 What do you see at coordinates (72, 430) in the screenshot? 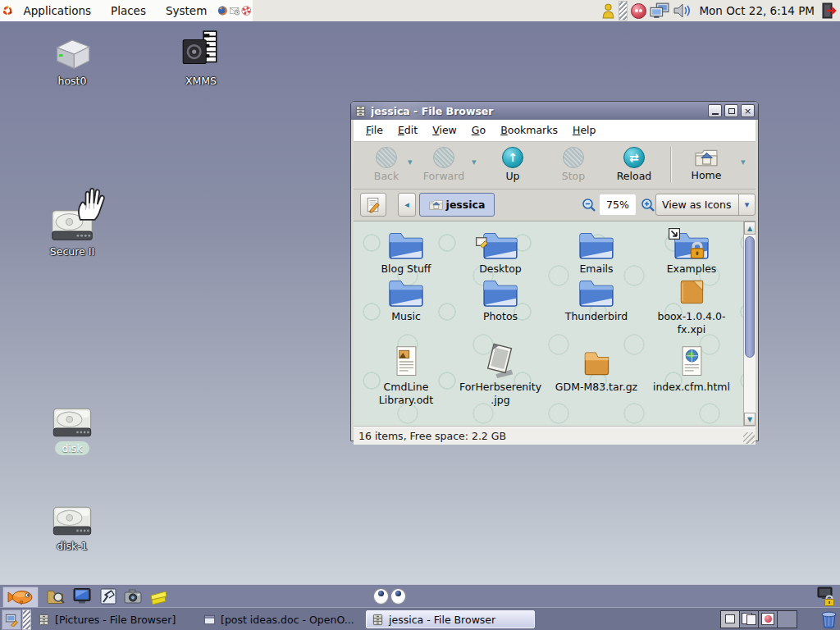
I see `desktop-icon-disk: disk` at bounding box center [72, 430].